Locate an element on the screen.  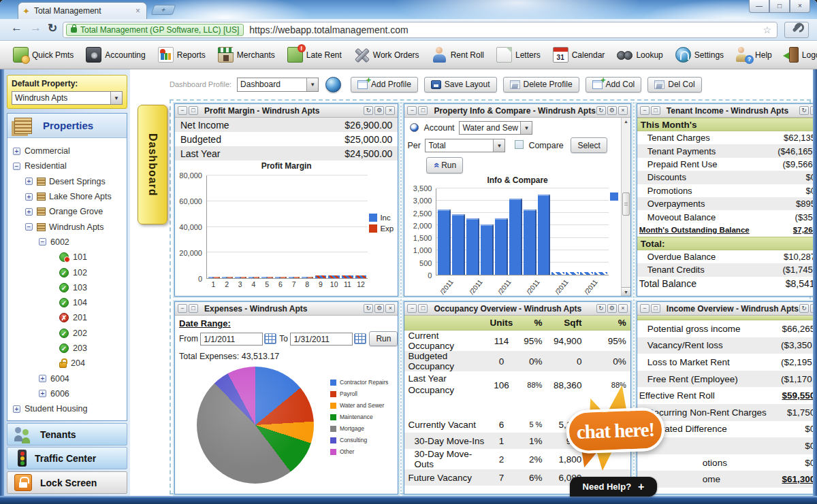
tree-item-103: ✓103 is located at coordinates (67, 288).